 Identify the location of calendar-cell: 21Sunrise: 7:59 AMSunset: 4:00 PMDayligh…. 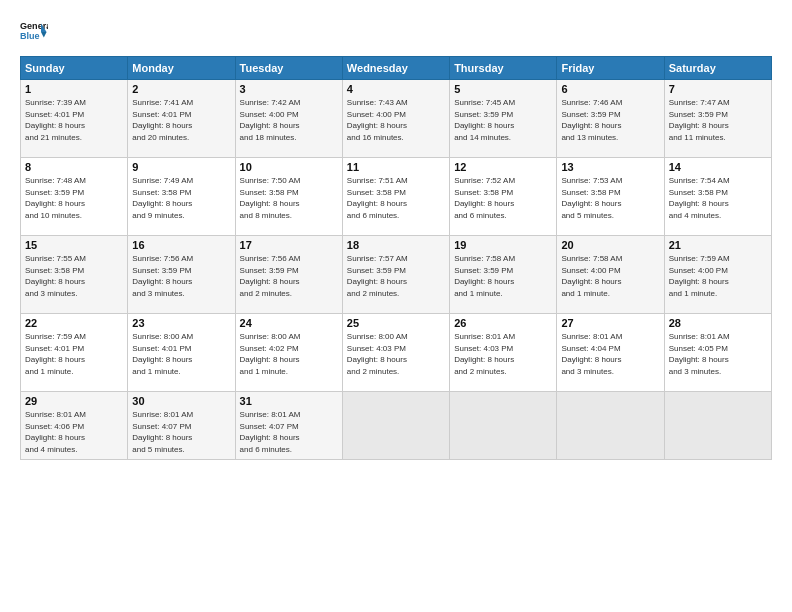
(718, 275).